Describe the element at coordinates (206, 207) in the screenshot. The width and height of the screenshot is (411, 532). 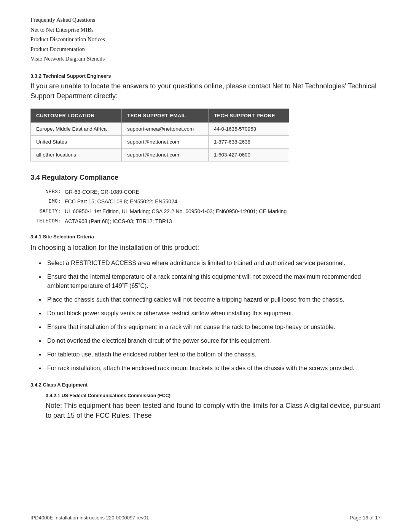
I see `compliance-table: NEBS: GR-63-CORE; GR-1089-CORE EMC: FCC …` at that location.